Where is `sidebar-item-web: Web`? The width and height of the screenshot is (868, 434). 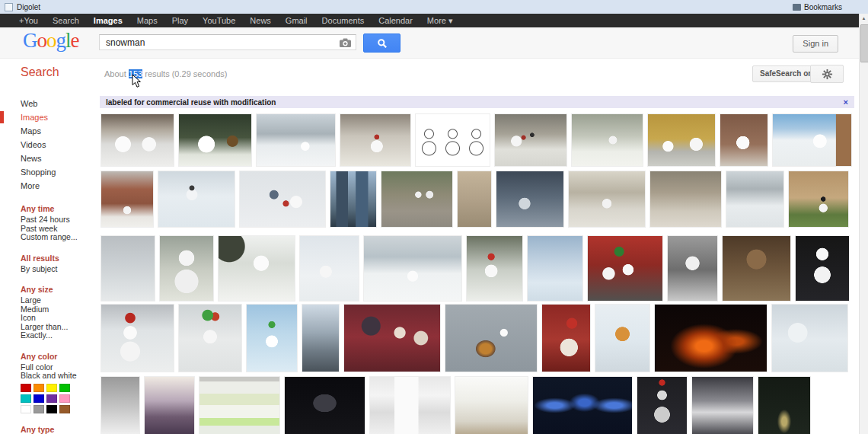
sidebar-item-web: Web is located at coordinates (49, 104).